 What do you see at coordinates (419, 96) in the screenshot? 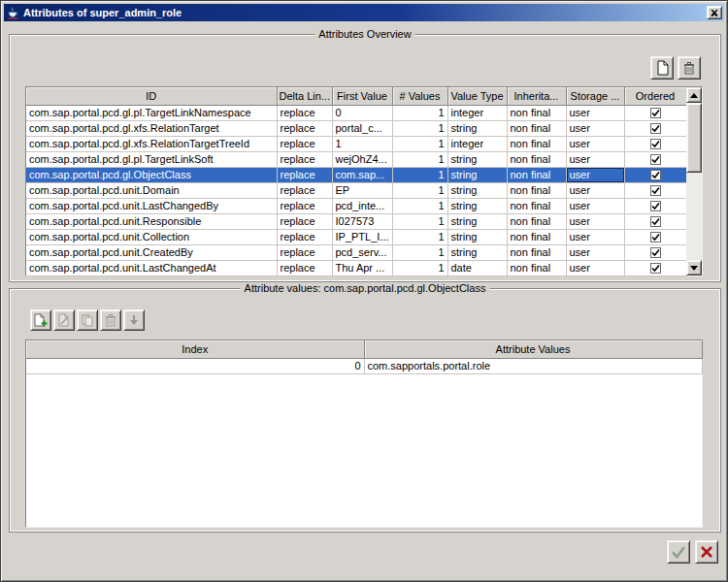
I see `attributes-column-header-3: # Values` at bounding box center [419, 96].